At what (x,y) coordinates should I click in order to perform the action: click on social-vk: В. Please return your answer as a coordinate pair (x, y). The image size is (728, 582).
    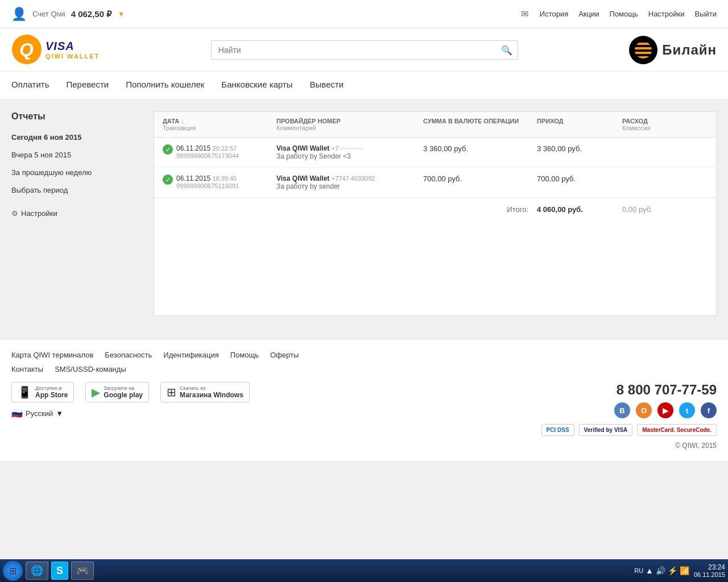
    Looking at the image, I should click on (622, 410).